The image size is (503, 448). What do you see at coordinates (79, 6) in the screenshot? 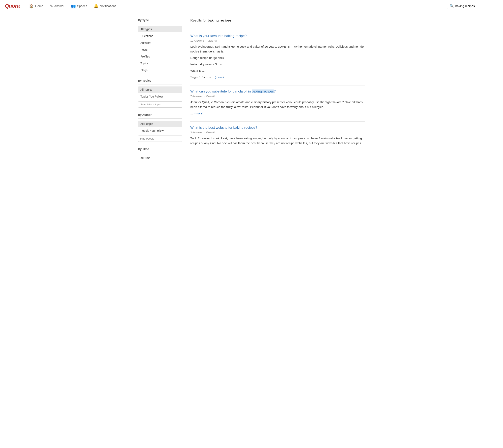
I see `nav-spaces: 👥 Spaces` at bounding box center [79, 6].